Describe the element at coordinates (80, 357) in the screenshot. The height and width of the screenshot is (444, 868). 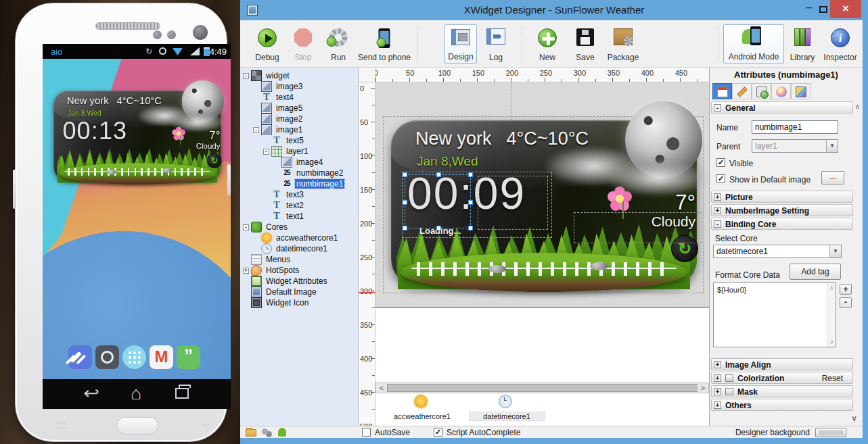
I see `phone-app-icon` at that location.